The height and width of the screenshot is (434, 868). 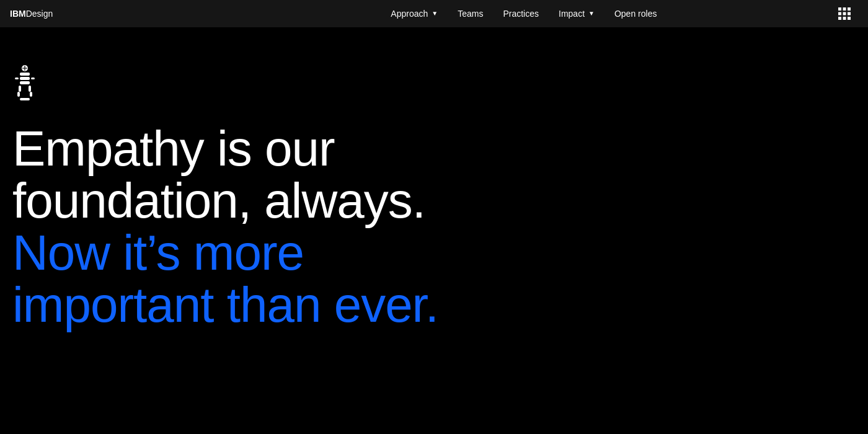 I want to click on nav-link-practices: Practices, so click(x=521, y=14).